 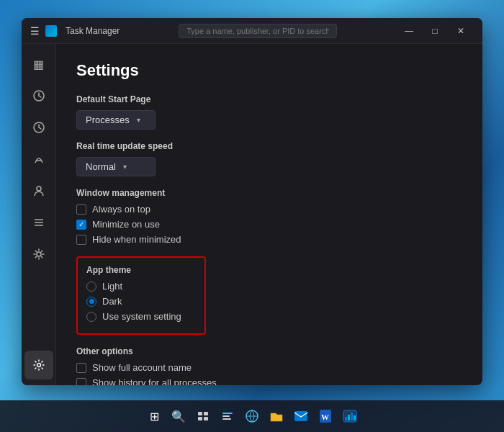 What do you see at coordinates (91, 302) in the screenshot?
I see `radio-icon-dark` at bounding box center [91, 302].